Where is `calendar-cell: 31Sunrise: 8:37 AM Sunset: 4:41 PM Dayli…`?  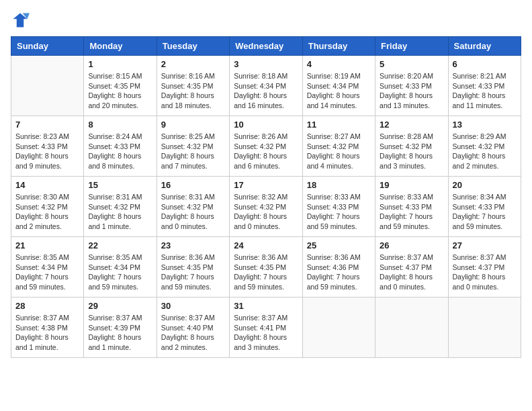 calendar-cell: 31Sunrise: 8:37 AM Sunset: 4:41 PM Dayli… is located at coordinates (266, 328).